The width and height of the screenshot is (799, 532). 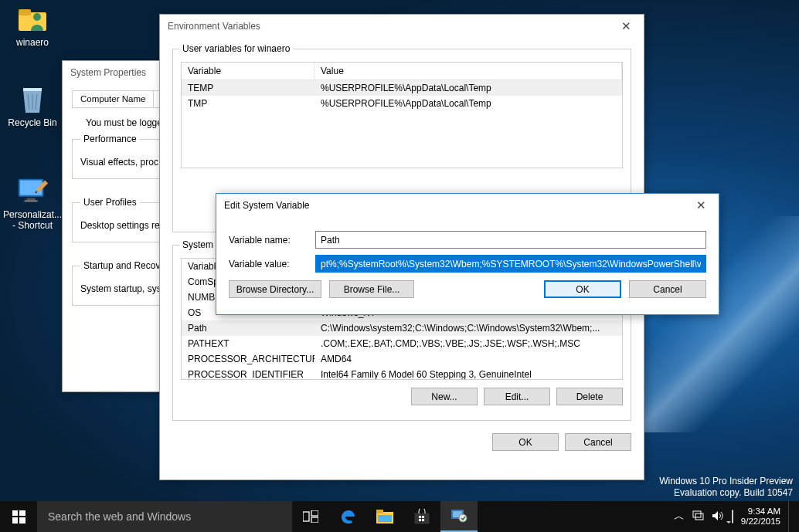 I want to click on volume-icon, so click(x=718, y=517).